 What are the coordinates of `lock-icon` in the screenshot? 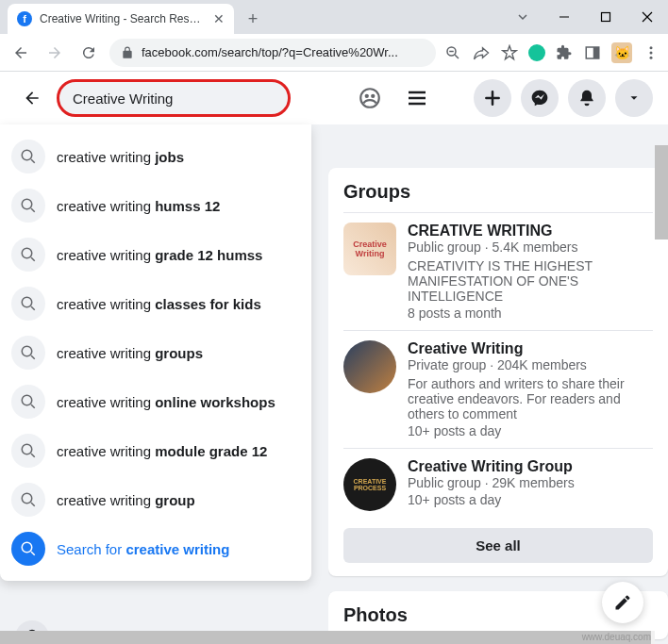 It's located at (127, 53).